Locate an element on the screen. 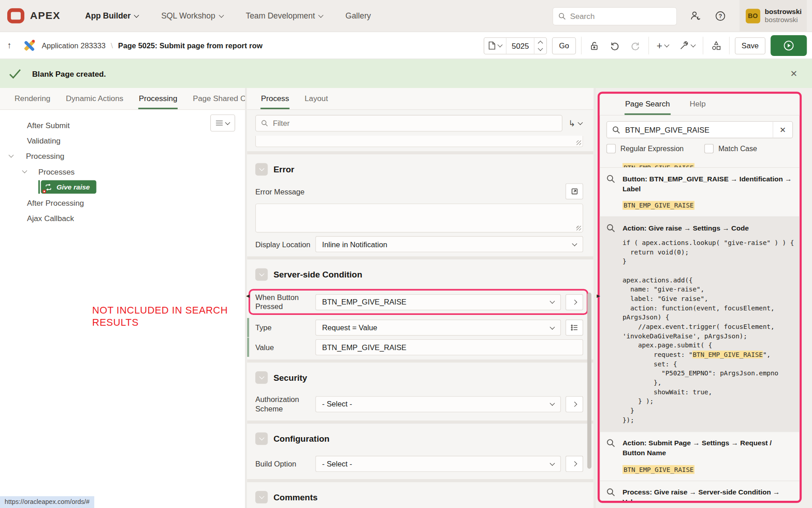 This screenshot has width=812, height=508. selection-bar is located at coordinates (39, 187).